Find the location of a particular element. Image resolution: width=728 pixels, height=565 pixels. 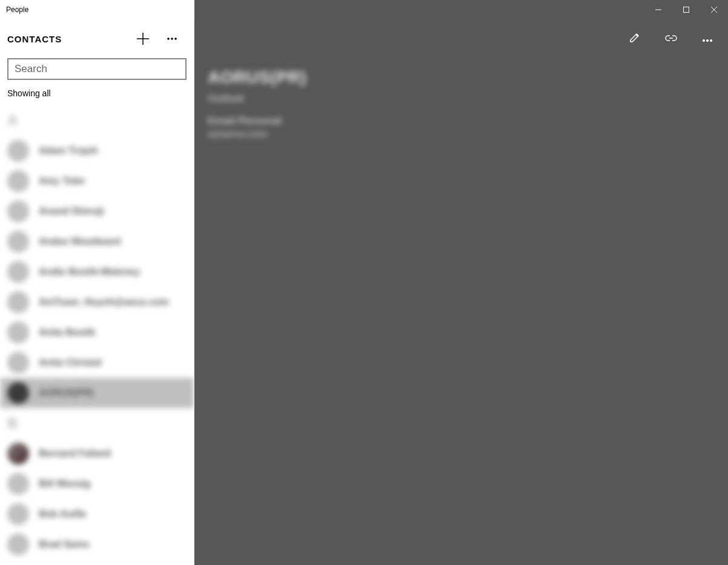

contact-name: Andie Bostik-Maloney is located at coordinates (90, 272).